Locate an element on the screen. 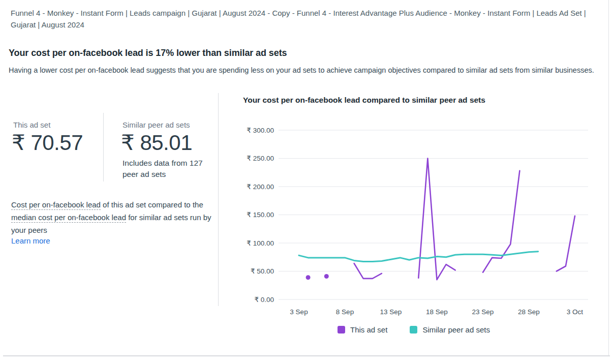 This screenshot has height=364, width=613. chart-legend: This ad set Similar peer ad sets is located at coordinates (414, 329).